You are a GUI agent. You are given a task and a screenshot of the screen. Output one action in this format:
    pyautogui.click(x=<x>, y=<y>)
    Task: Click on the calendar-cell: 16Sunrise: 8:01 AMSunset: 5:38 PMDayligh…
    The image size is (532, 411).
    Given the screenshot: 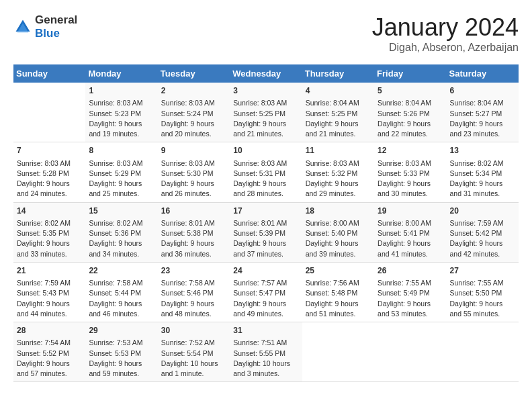 What is the action you would take?
    pyautogui.click(x=193, y=232)
    